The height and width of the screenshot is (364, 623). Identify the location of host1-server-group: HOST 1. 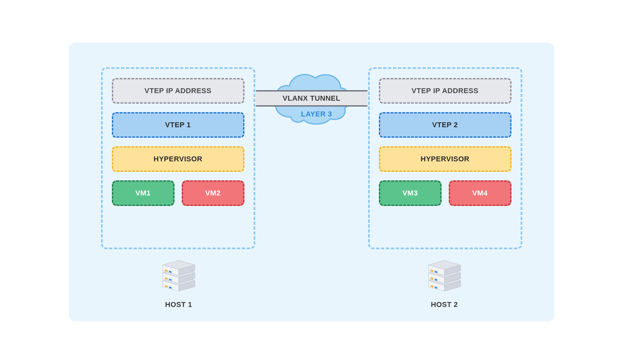
(179, 284).